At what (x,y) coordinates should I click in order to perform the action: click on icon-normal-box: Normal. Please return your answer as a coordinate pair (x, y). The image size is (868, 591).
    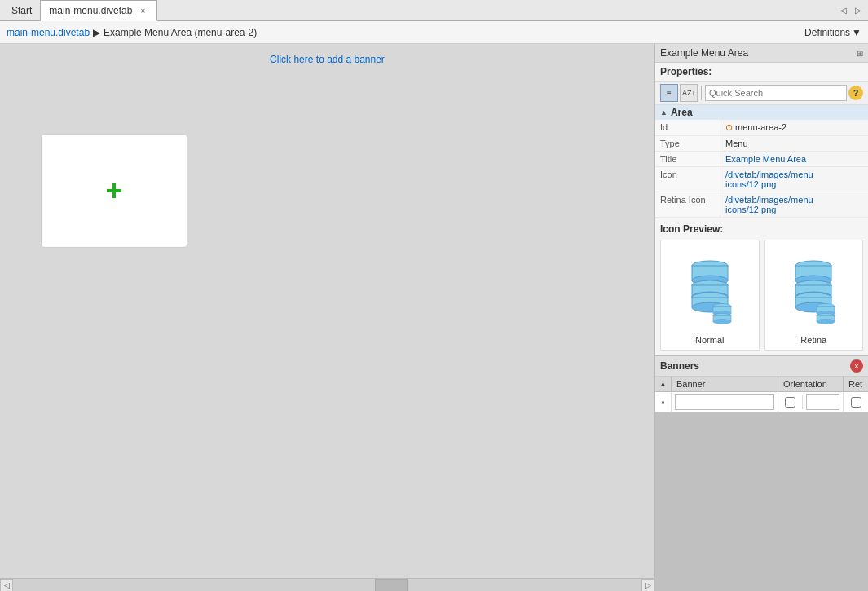
    Looking at the image, I should click on (710, 295).